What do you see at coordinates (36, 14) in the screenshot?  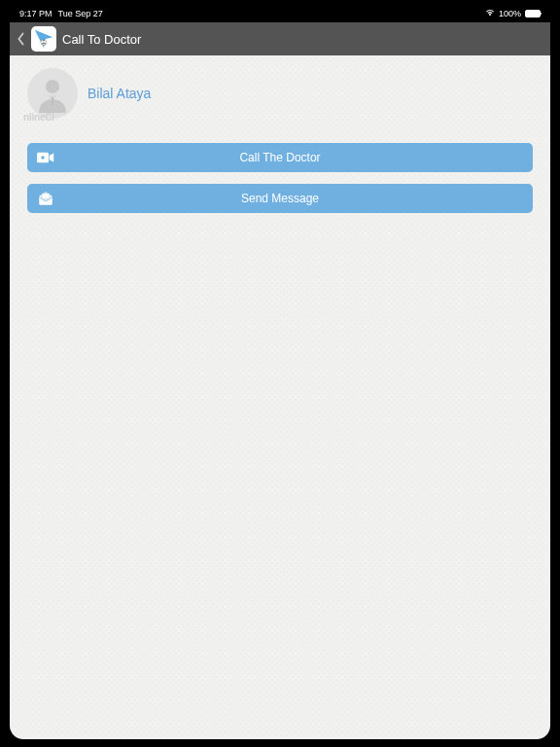 I see `status-time: 9:17 PM` at bounding box center [36, 14].